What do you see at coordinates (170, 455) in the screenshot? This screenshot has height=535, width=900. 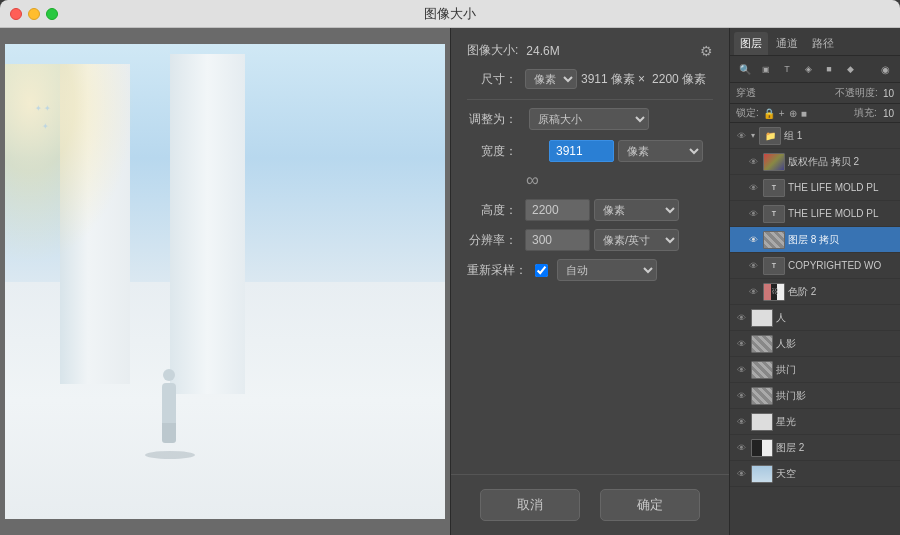 I see `figure-shadow` at bounding box center [170, 455].